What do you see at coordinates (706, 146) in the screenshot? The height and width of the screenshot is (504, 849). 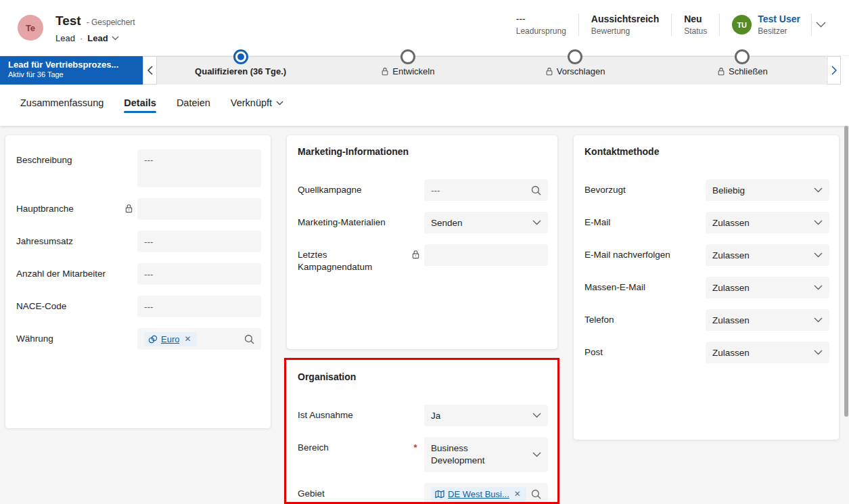 I see `section-title: Kontaktmethode` at bounding box center [706, 146].